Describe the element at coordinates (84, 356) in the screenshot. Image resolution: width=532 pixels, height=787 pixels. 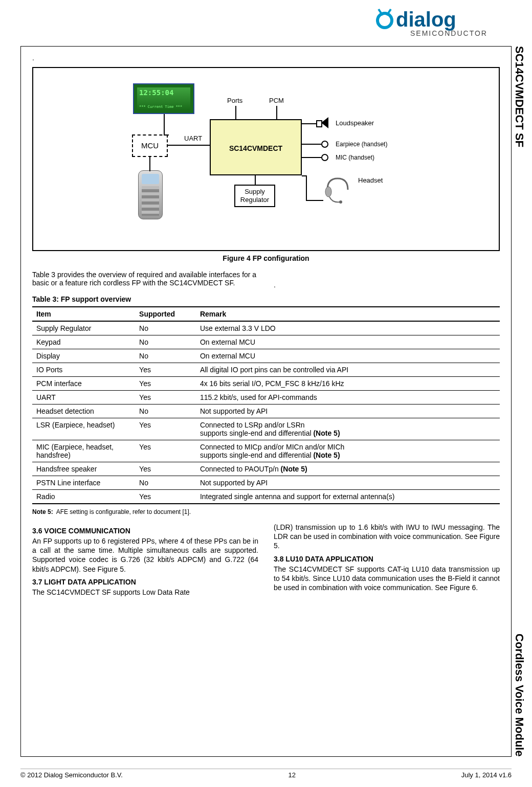
I see `cell-item: Display` at that location.